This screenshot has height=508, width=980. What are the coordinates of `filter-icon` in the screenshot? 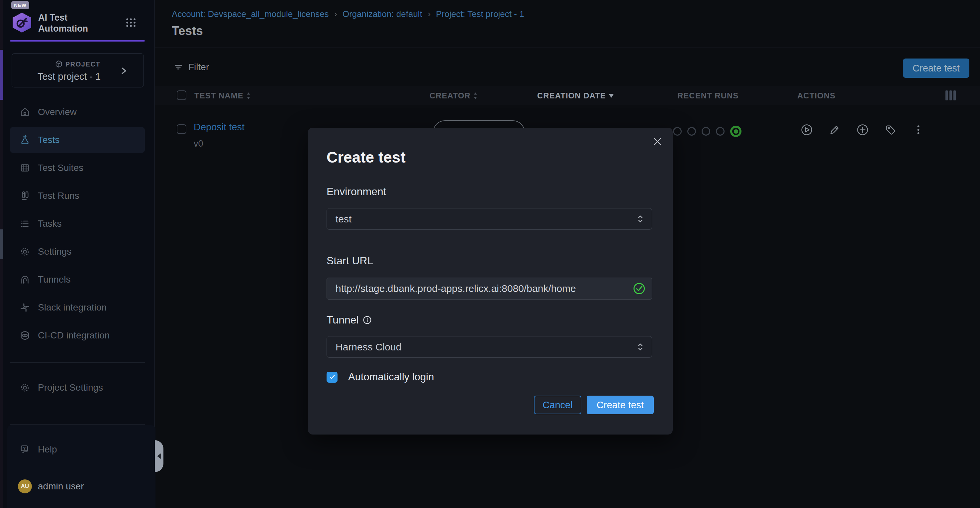 It's located at (178, 67).